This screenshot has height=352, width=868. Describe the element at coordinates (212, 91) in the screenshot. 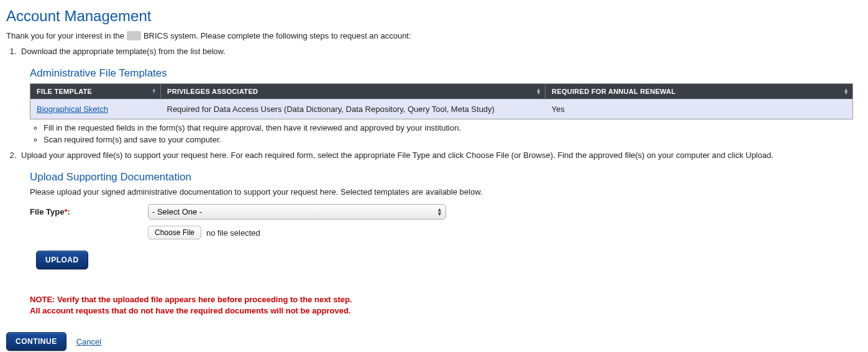

I see `col-privileges-label: PRIVILEGES ASSOCIATED` at that location.